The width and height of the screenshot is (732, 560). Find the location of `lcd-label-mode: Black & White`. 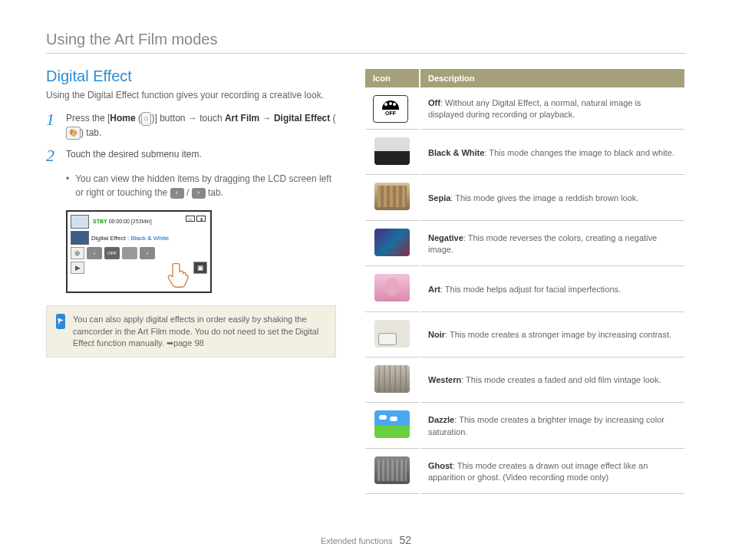

lcd-label-mode: Black & White is located at coordinates (150, 238).